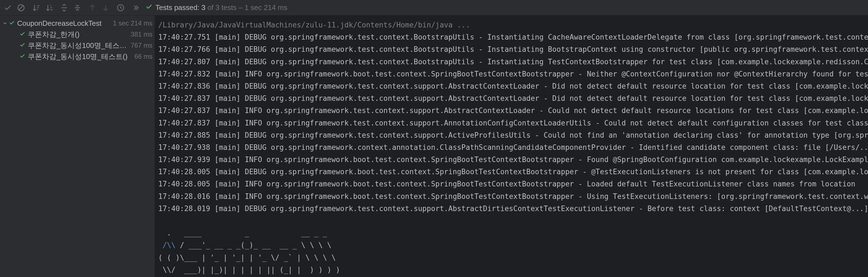 The image size is (868, 277). Describe the element at coordinates (221, 7) in the screenshot. I see `tests-status-label: Tests passed: 3 of 3 tests – 1 sec 214 m…` at that location.